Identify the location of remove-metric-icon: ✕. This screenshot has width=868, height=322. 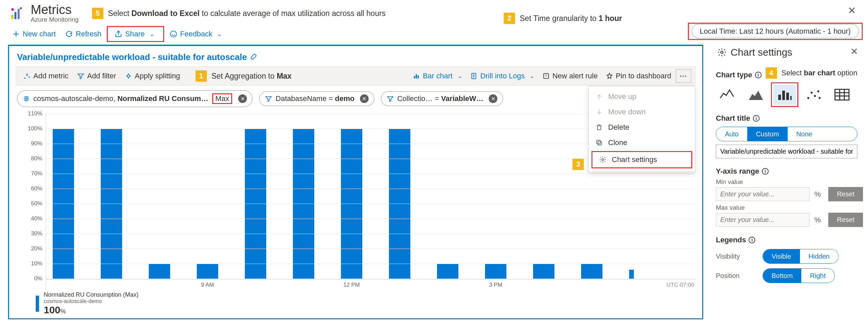
(243, 99).